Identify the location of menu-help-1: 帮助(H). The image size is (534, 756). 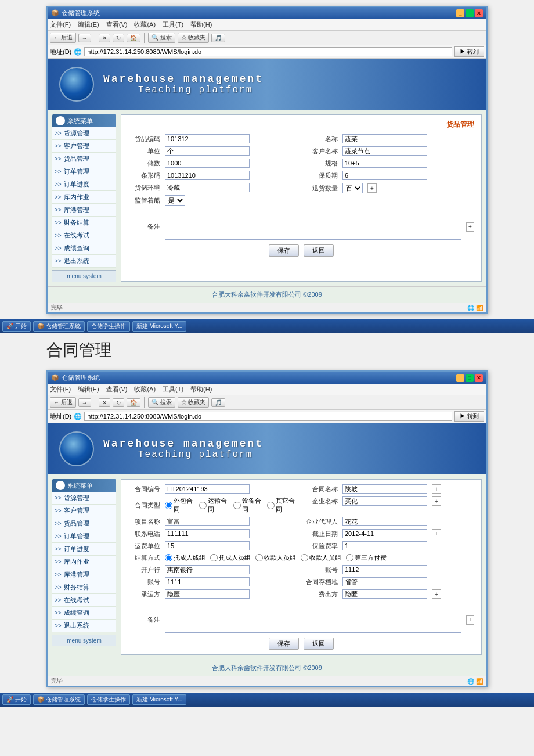
(201, 24).